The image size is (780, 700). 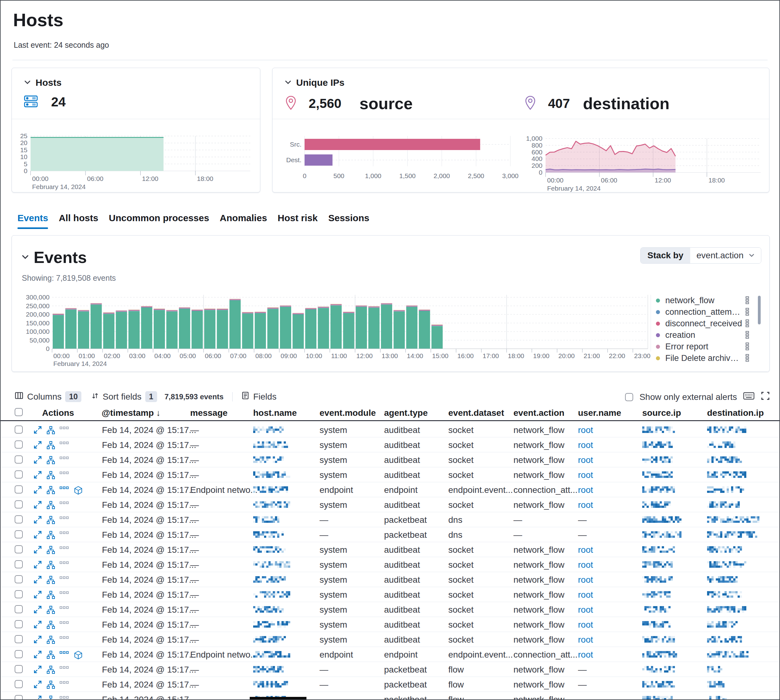 I want to click on horizontal-scrollbar, so click(x=278, y=698).